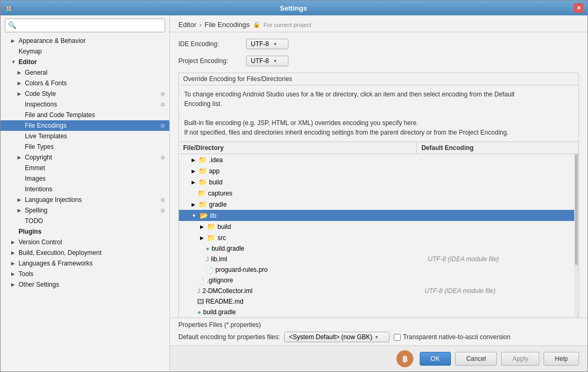  I want to click on sidebar-item-file-code-templates: File and Code Templates, so click(85, 115).